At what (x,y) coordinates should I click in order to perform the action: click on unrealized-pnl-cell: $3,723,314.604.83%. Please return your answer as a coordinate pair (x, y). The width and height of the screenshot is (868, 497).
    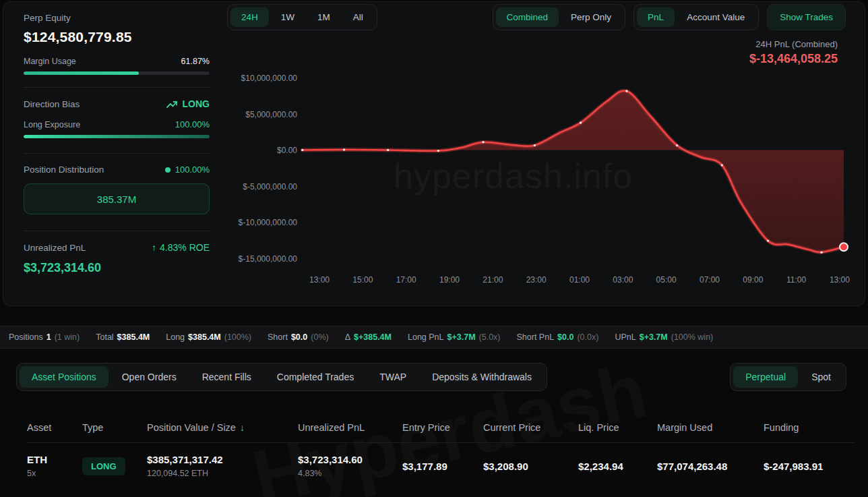
    Looking at the image, I should click on (350, 466).